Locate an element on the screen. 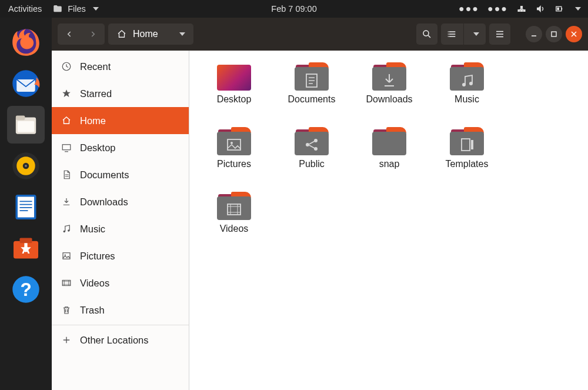  back-button is located at coordinates (69, 34).